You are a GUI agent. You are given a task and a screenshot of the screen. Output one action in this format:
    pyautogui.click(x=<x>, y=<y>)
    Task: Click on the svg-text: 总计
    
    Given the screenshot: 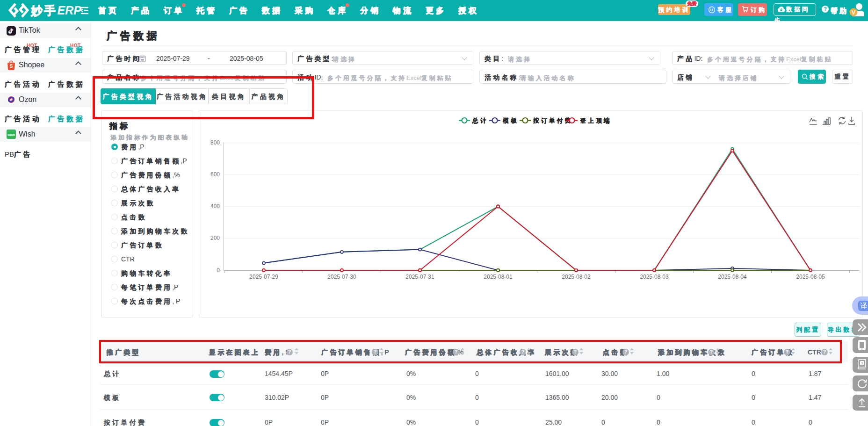 What is the action you would take?
    pyautogui.click(x=480, y=121)
    